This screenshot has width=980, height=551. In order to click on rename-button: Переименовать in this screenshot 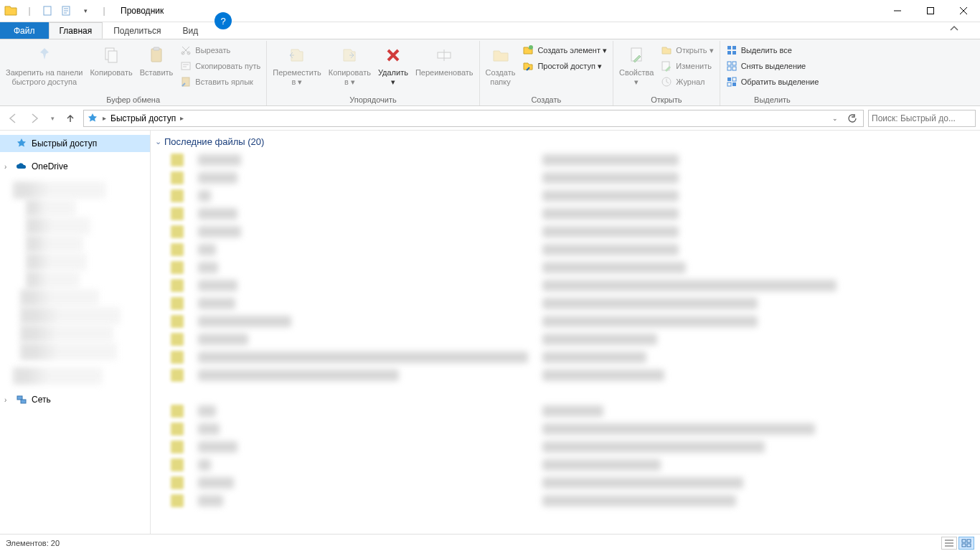, I will do `click(445, 67)`.